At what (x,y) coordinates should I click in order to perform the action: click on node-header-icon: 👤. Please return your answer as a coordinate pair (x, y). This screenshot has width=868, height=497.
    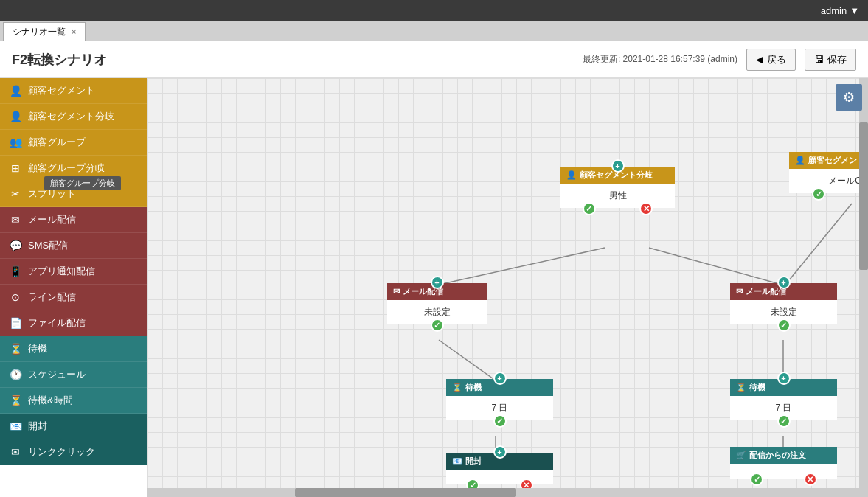
    Looking at the image, I should click on (572, 175).